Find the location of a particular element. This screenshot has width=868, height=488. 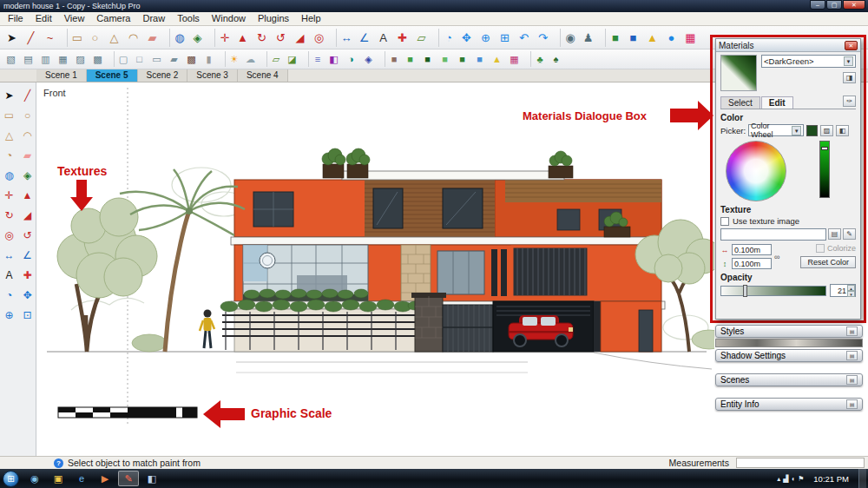

hidden-line-style-icon: ▭ is located at coordinates (156, 59).